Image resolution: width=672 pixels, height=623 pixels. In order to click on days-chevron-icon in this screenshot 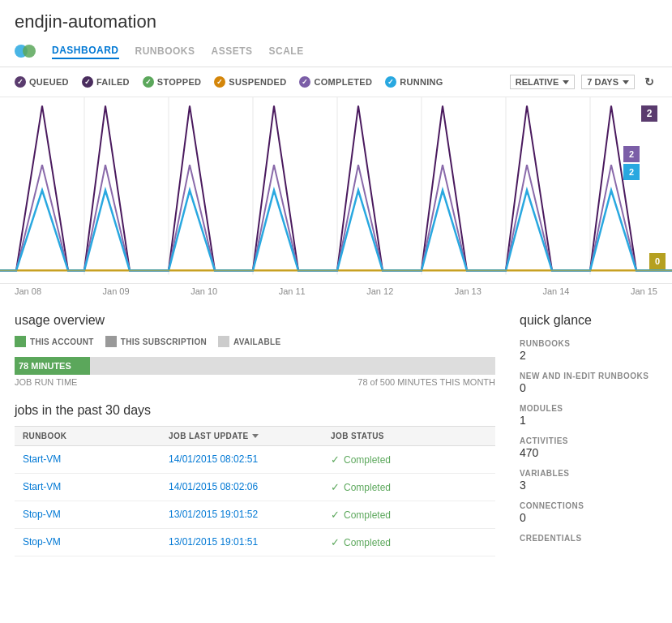, I will do `click(626, 83)`.